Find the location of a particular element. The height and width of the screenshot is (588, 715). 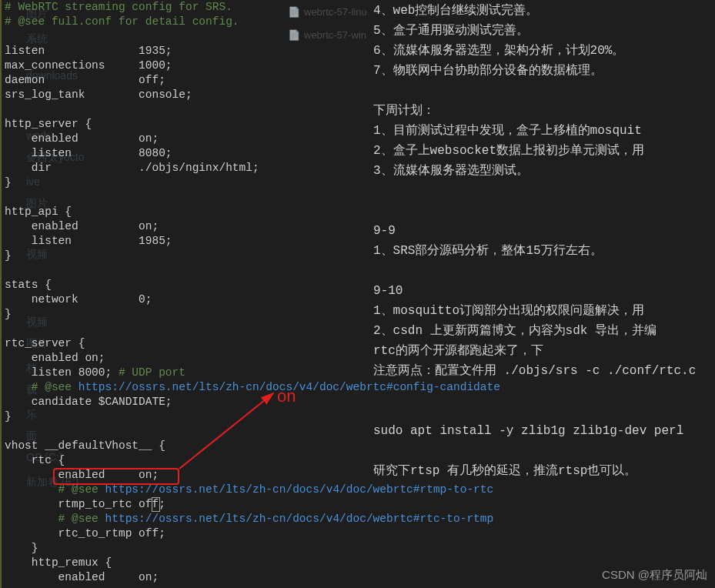

annotation-label: on is located at coordinates (286, 396).